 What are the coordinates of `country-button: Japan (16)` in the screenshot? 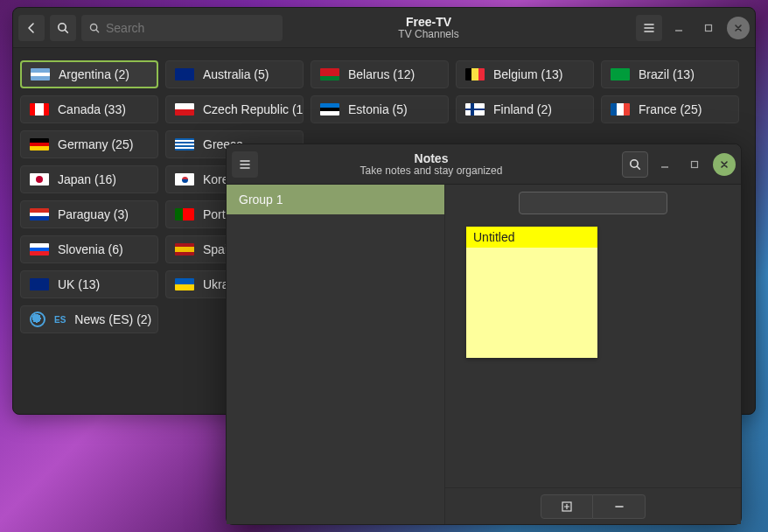 It's located at (89, 179).